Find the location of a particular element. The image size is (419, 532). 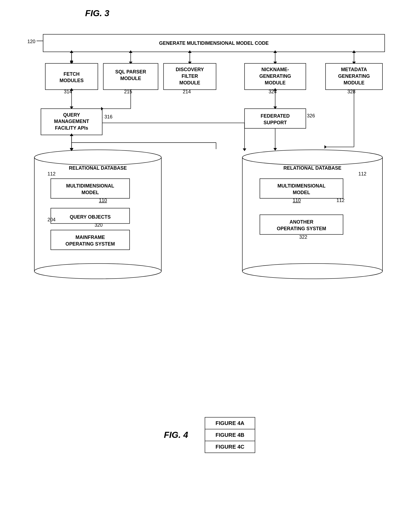

right-mdm-ref: 110 is located at coordinates (297, 200).